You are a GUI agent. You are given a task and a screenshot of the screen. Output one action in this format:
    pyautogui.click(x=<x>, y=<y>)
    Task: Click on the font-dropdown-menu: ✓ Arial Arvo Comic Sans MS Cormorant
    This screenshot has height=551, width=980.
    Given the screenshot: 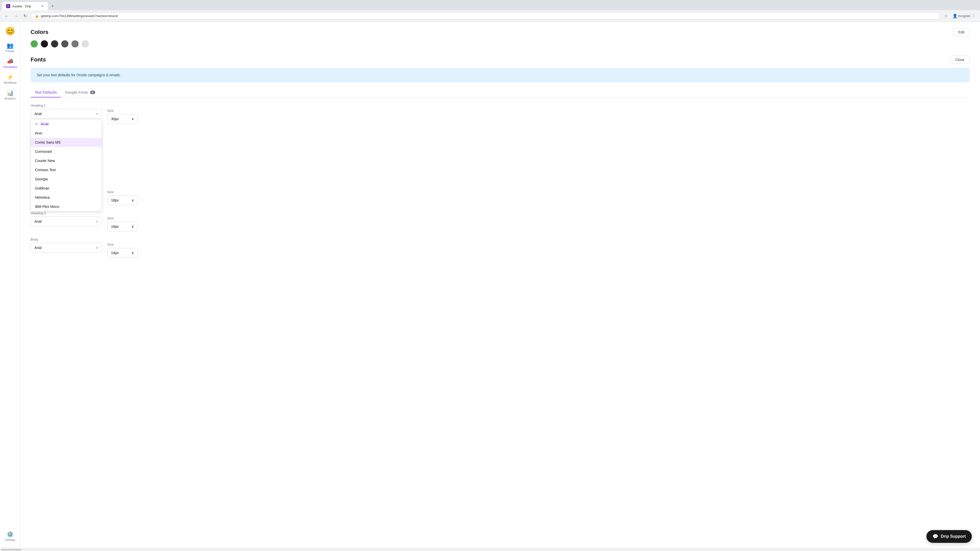 What is the action you would take?
    pyautogui.click(x=66, y=165)
    